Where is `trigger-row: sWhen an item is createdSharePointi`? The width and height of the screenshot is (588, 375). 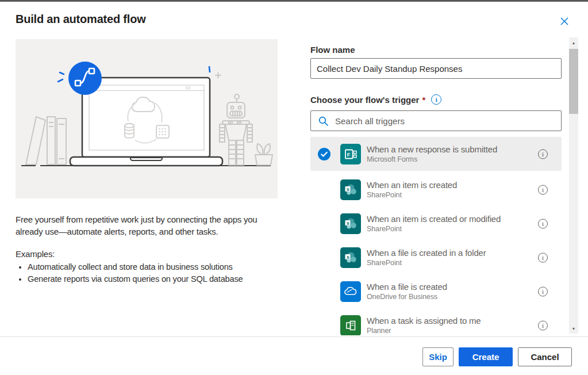 trigger-row: sWhen an item is createdSharePointi is located at coordinates (436, 190).